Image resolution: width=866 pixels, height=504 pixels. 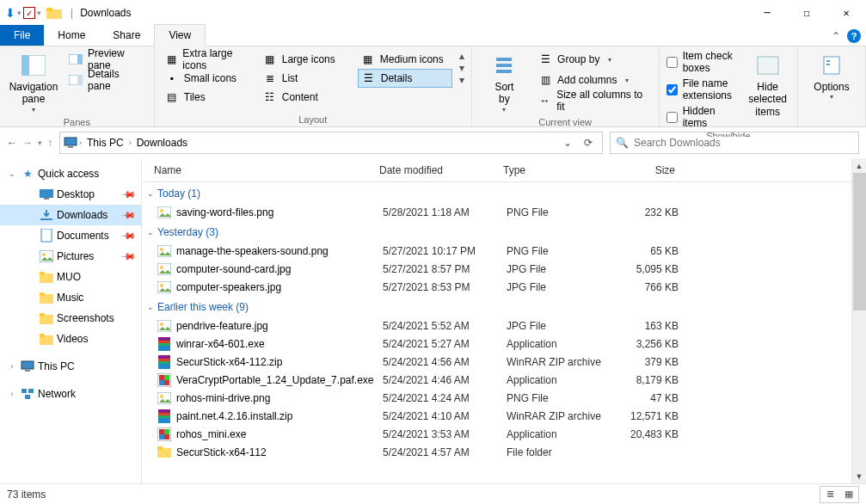 What do you see at coordinates (588, 143) in the screenshot?
I see `refresh-button: ⟳` at bounding box center [588, 143].